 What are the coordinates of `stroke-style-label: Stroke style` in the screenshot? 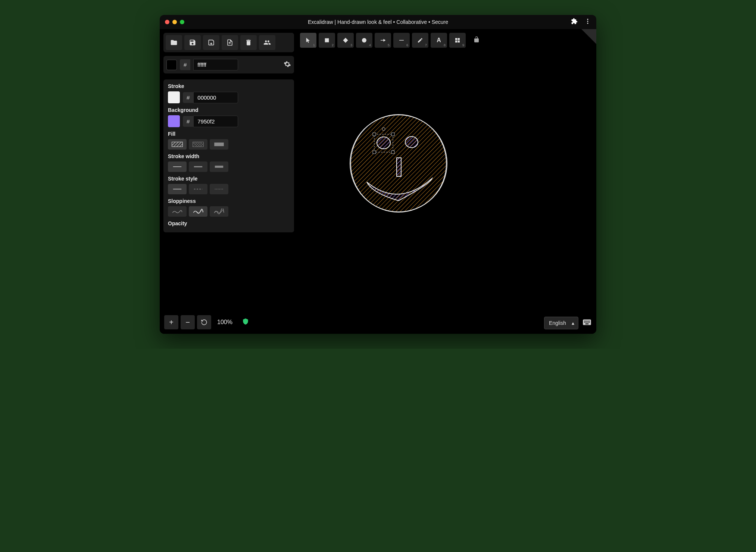 It's located at (229, 179).